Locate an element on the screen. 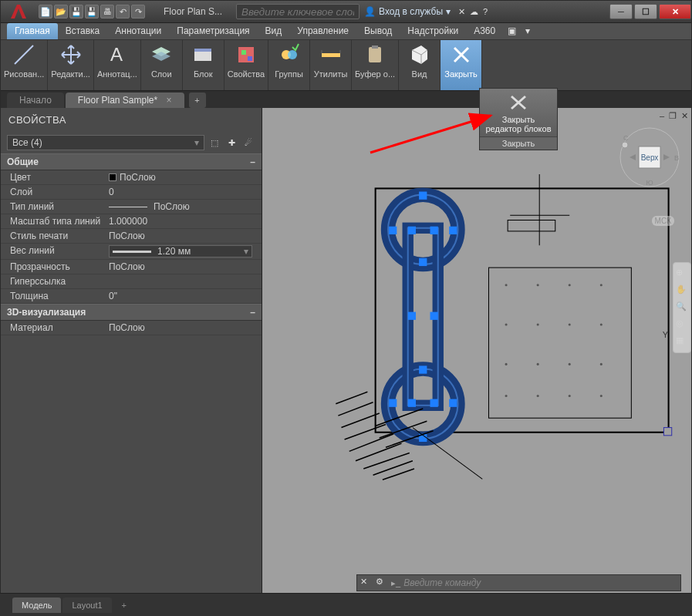  pickadd-icon: ✚ is located at coordinates (231, 143).